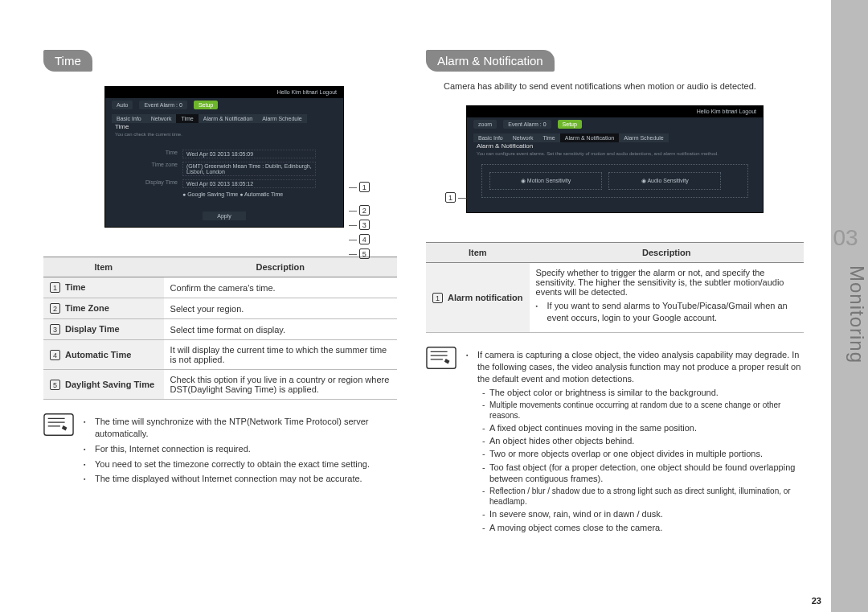 This screenshot has height=612, width=868. I want to click on field-timezone-label: Time zone, so click(155, 169).